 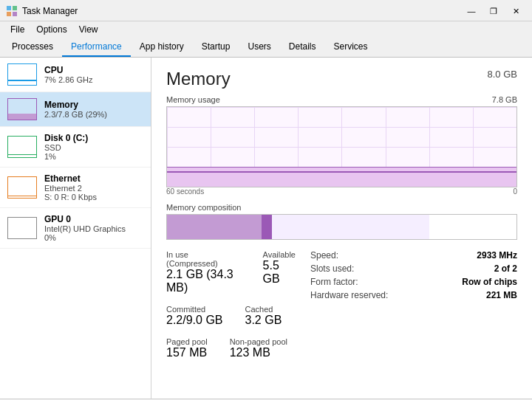 I want to click on composition-bar, so click(x=341, y=227).